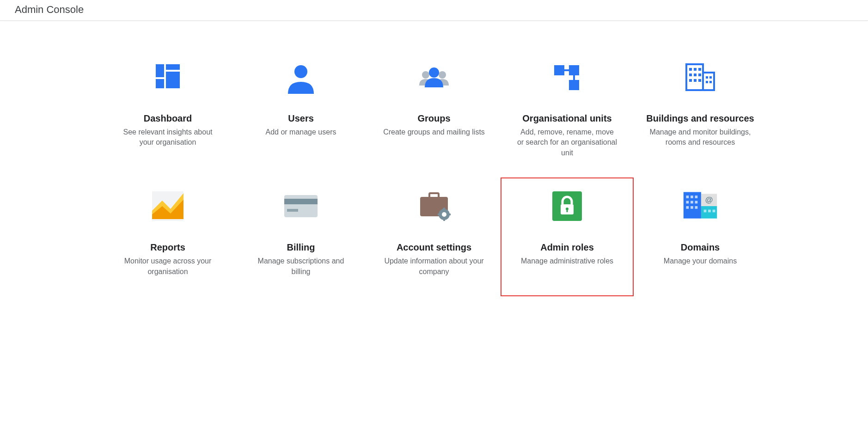  What do you see at coordinates (700, 247) in the screenshot?
I see `tile-title: Domains` at bounding box center [700, 247].